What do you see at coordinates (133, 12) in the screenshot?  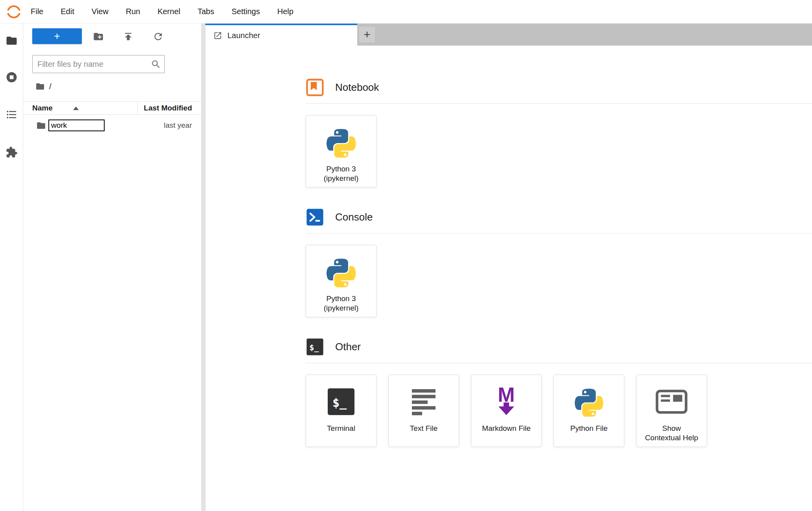 I see `menu-run: Run` at bounding box center [133, 12].